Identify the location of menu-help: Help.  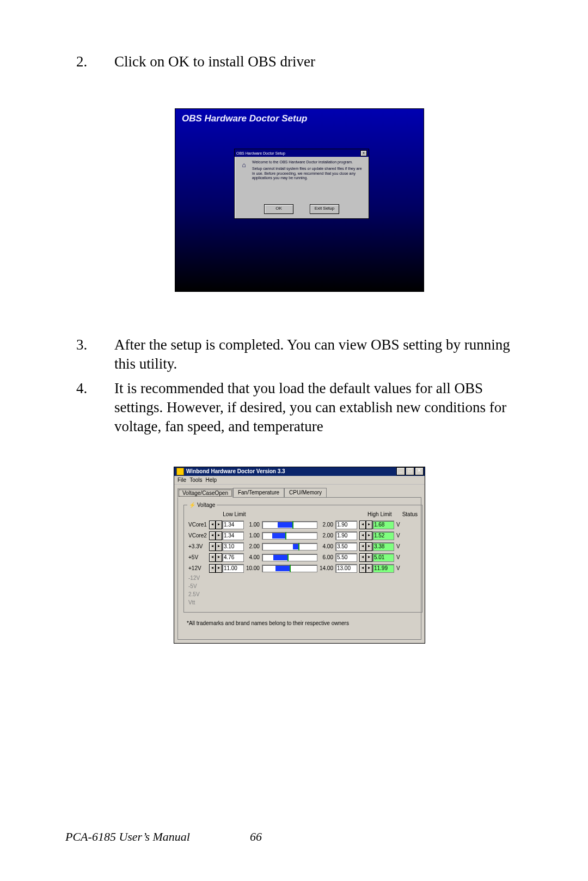
(211, 480).